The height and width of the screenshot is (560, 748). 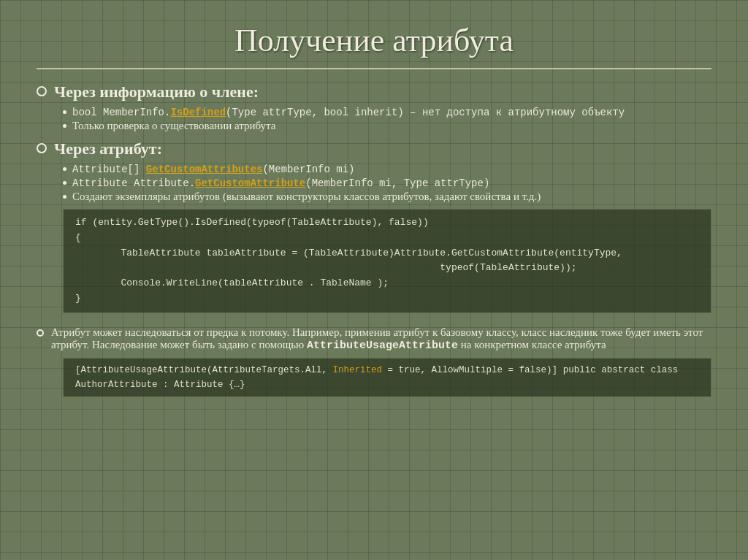 I want to click on section1-bullet-1: bool MemberInfo.IsDefined(Type attrType,…, so click(x=387, y=112).